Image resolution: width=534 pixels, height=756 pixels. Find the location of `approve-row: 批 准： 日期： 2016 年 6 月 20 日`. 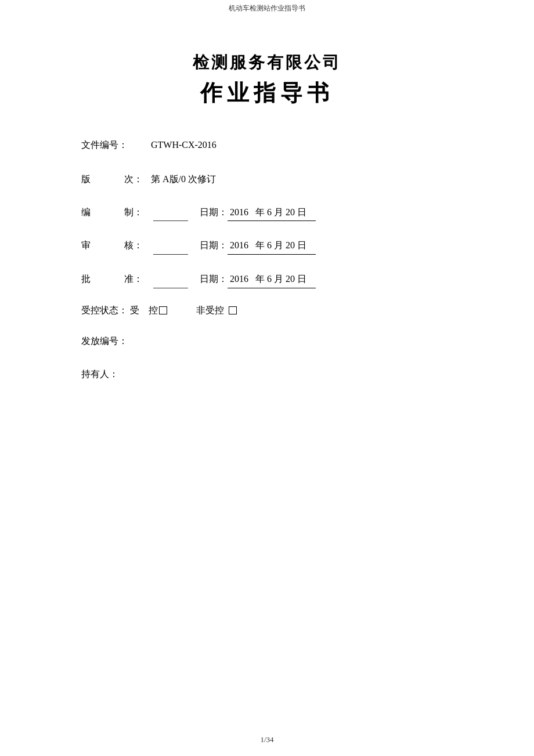

approve-row: 批 准： 日期： 2016 年 6 月 20 日 is located at coordinates (273, 280).